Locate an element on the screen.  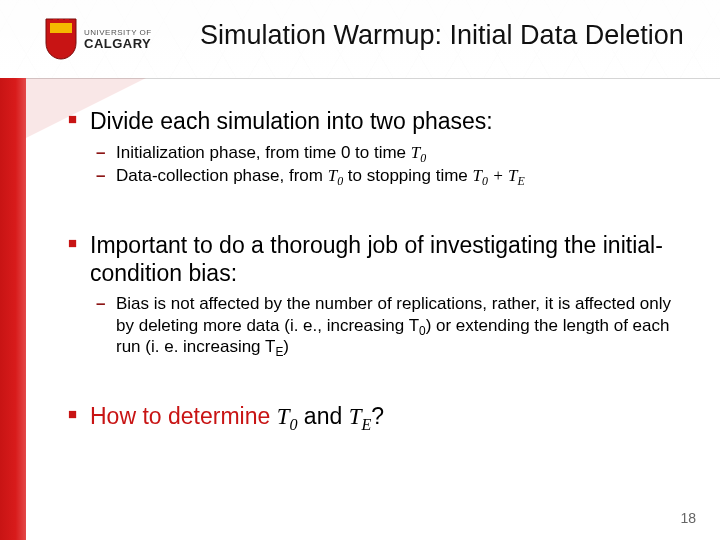
sym-T-6: T is located at coordinates (356, 416).